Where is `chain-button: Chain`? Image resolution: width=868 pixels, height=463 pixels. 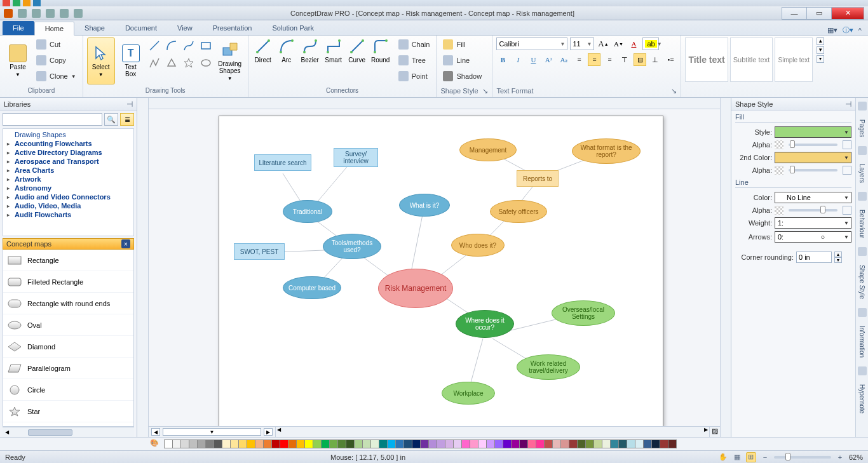
chain-button: Chain is located at coordinates (414, 44).